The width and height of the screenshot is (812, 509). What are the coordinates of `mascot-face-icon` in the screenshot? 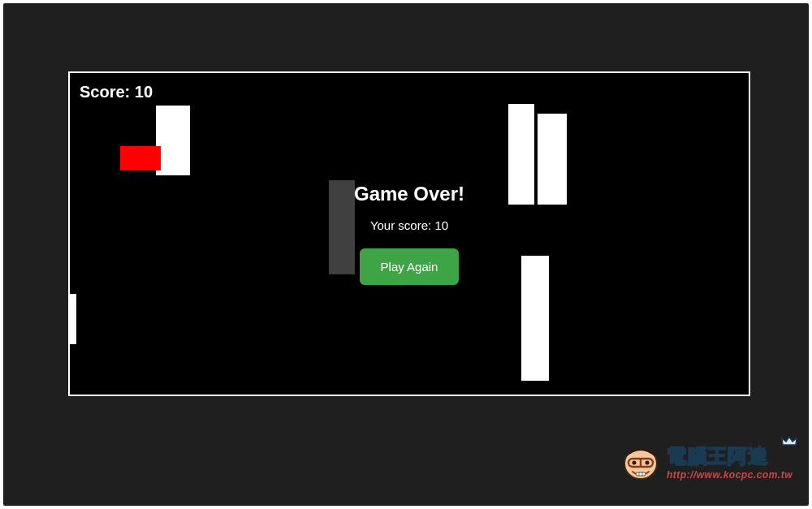 It's located at (641, 462).